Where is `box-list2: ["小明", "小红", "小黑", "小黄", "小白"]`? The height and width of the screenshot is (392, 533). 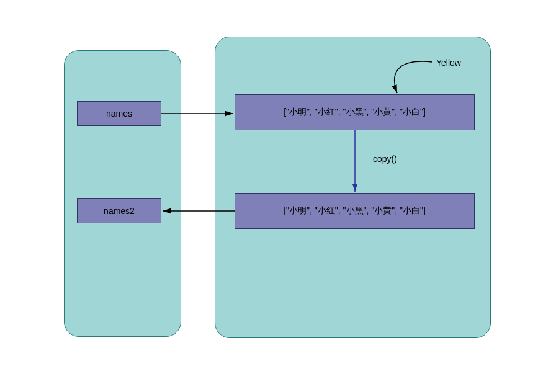 box-list2: ["小明", "小红", "小黑", "小黄", "小白"] is located at coordinates (355, 211).